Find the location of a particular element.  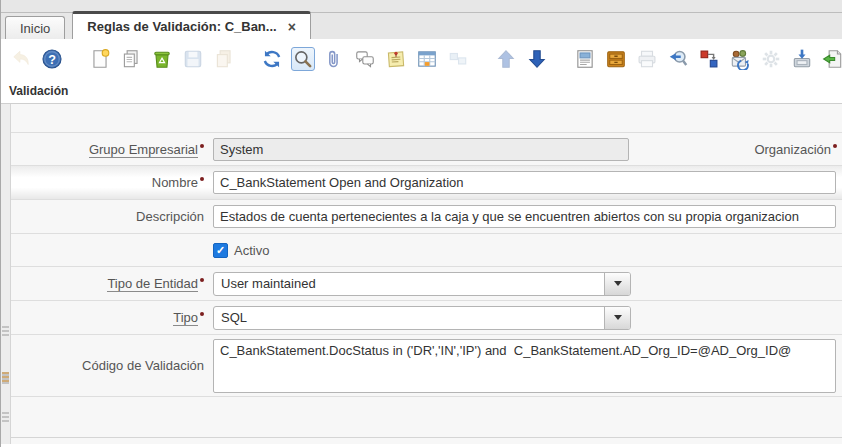

workflow-icon is located at coordinates (709, 59).